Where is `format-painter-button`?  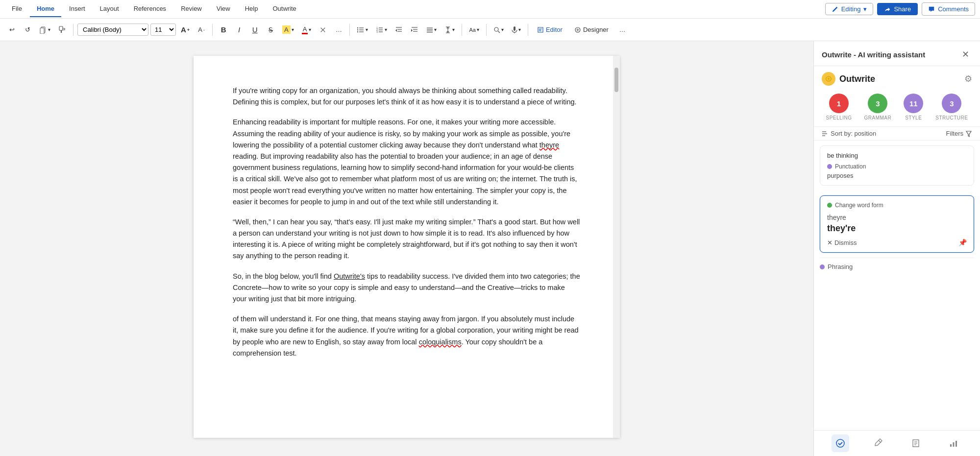 format-painter-button is located at coordinates (62, 30).